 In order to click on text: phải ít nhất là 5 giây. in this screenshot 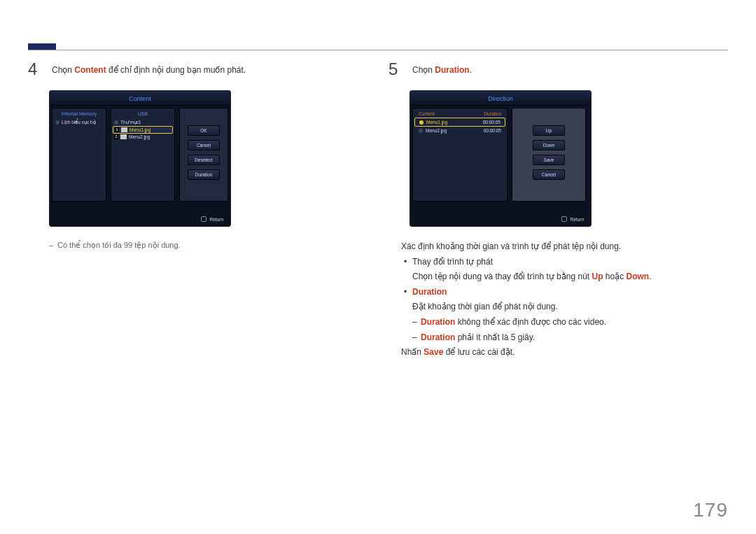, I will do `click(495, 337)`.